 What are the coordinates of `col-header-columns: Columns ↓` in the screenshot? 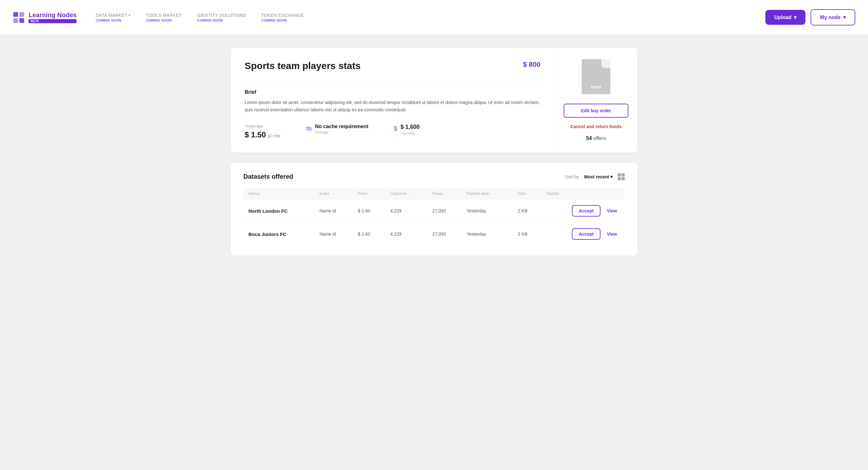 It's located at (406, 194).